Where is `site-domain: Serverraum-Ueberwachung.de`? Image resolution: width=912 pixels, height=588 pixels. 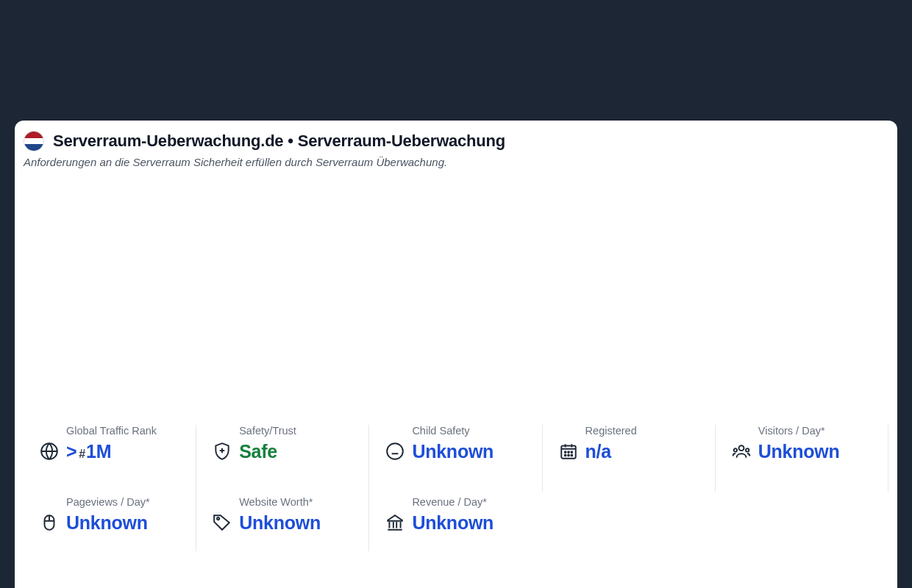
site-domain: Serverraum-Ueberwachung.de is located at coordinates (168, 141).